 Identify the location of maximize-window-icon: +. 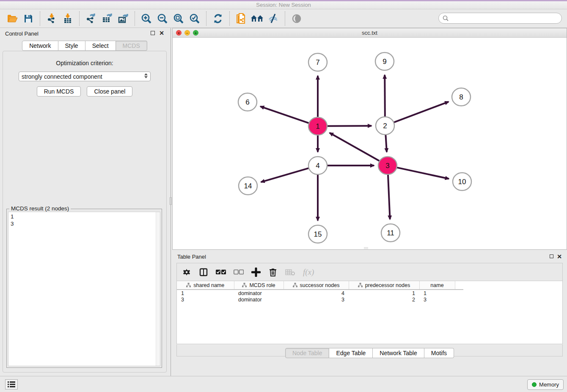
(195, 33).